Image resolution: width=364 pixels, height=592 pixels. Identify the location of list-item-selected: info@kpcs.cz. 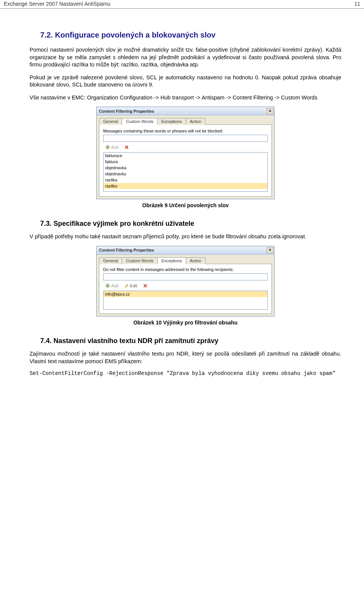
(185, 294).